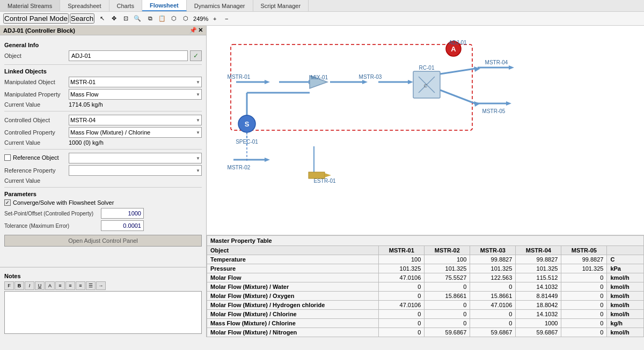 The width and height of the screenshot is (644, 350). Describe the element at coordinates (36, 18) in the screenshot. I see `control-panel-mode-btn: Control Panel Mode` at that location.